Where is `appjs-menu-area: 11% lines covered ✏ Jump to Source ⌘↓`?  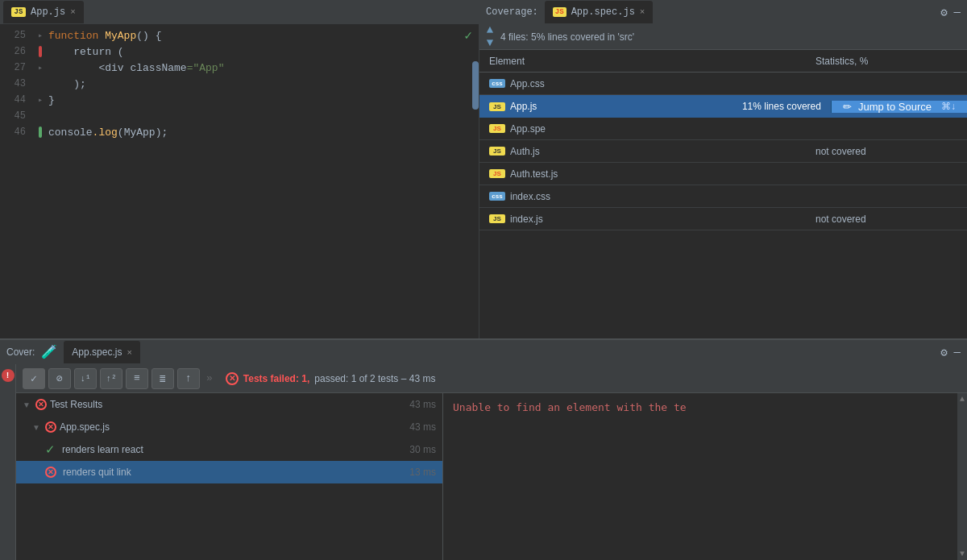
appjs-menu-area: 11% lines covered ✏ Jump to Source ⌘↓ is located at coordinates (849, 106).